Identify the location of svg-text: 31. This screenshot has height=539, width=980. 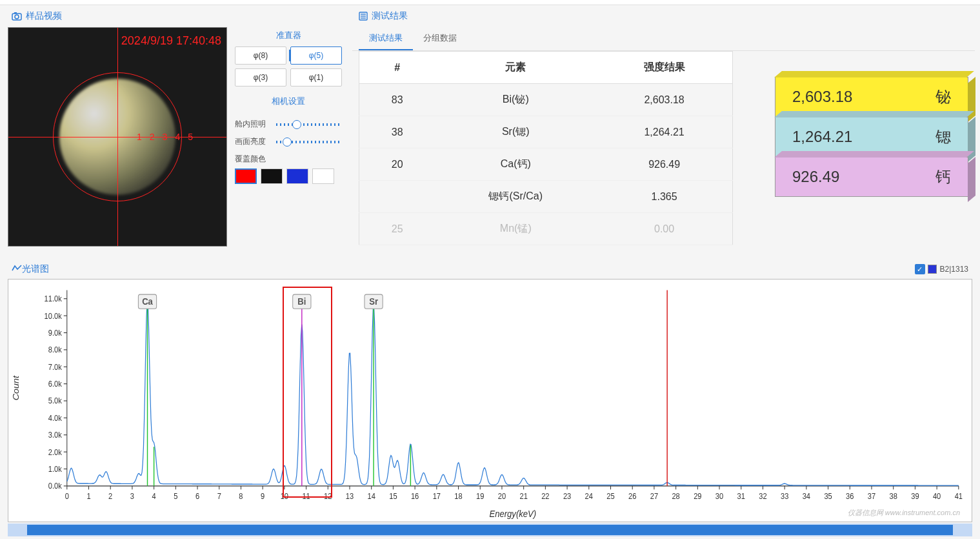
(741, 496).